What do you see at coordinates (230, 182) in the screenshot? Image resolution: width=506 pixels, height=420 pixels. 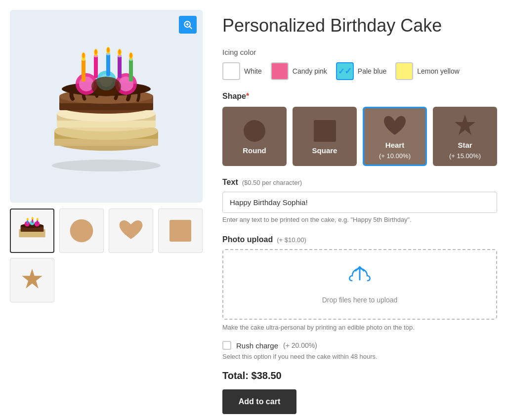 I see `text-label: Text` at bounding box center [230, 182].